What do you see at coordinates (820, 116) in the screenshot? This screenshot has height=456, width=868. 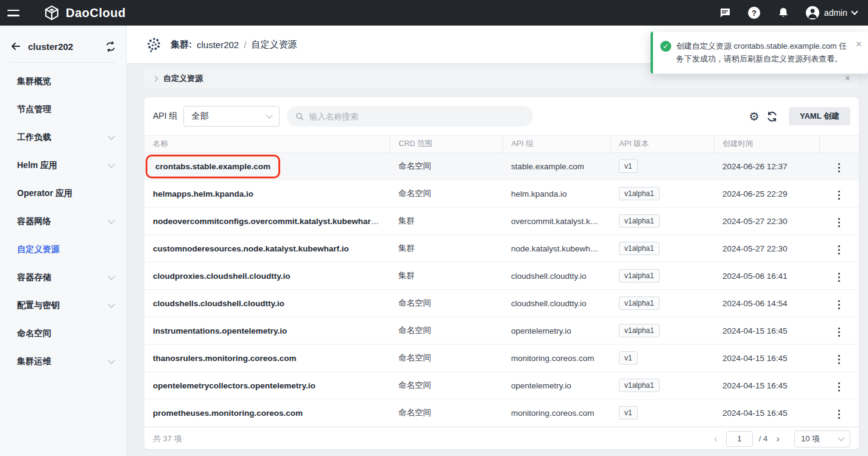 I see `yaml-create-button: YAML 创建` at bounding box center [820, 116].